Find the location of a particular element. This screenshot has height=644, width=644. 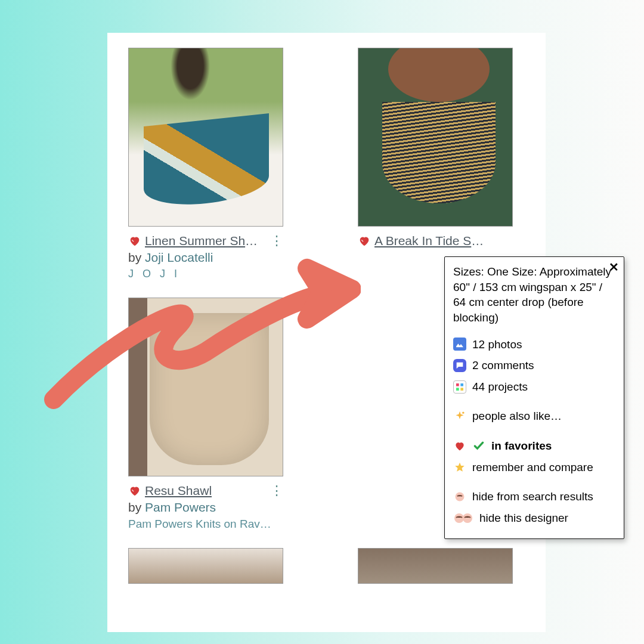

in-favorites-row: in favorites is located at coordinates (534, 446).